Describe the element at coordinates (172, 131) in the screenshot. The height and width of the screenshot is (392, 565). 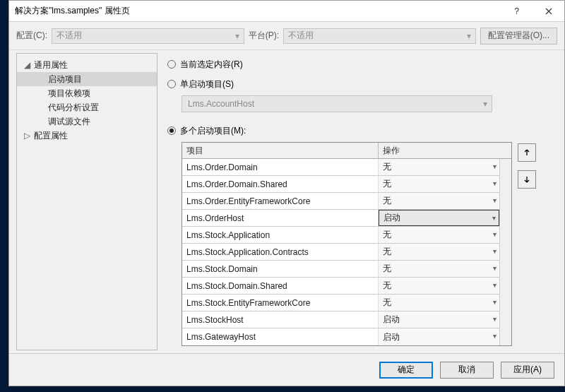
I see `radio-checked-icon` at that location.